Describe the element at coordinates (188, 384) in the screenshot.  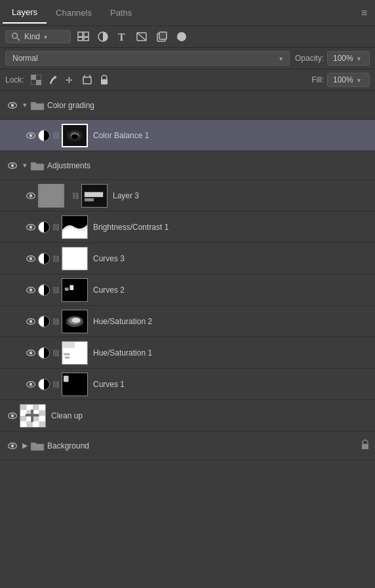
I see `layer-row: ⛓ Curves 1` at that location.